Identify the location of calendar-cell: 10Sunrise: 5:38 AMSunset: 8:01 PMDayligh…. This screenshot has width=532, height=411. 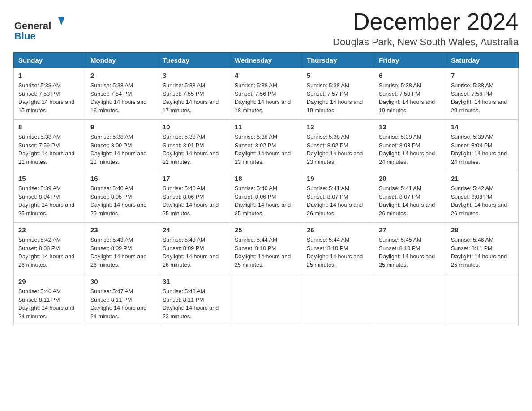
(194, 145).